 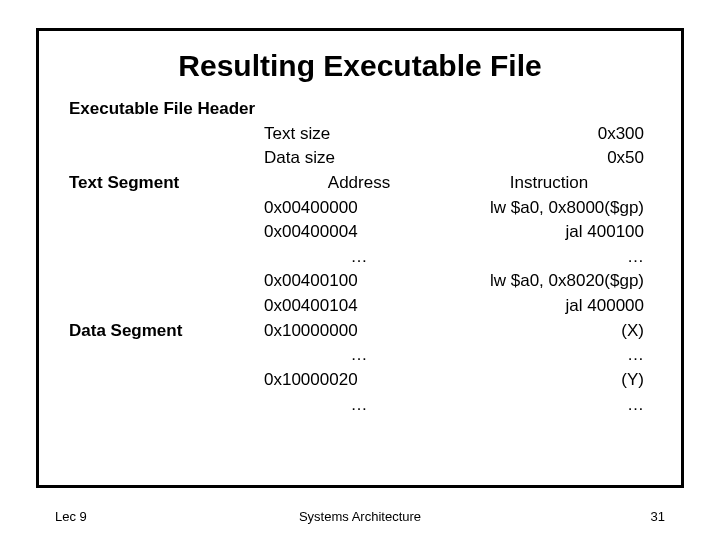 What do you see at coordinates (360, 158) in the screenshot?
I see `header-row-1: Data size 0x50` at bounding box center [360, 158].